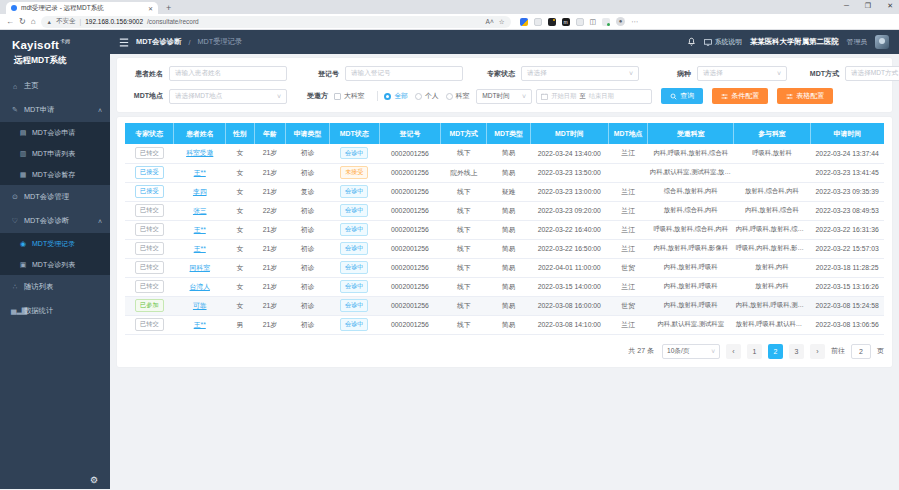 This screenshot has height=490, width=899. What do you see at coordinates (580, 74) in the screenshot?
I see `expert-status-select: 请选择˅` at bounding box center [580, 74].